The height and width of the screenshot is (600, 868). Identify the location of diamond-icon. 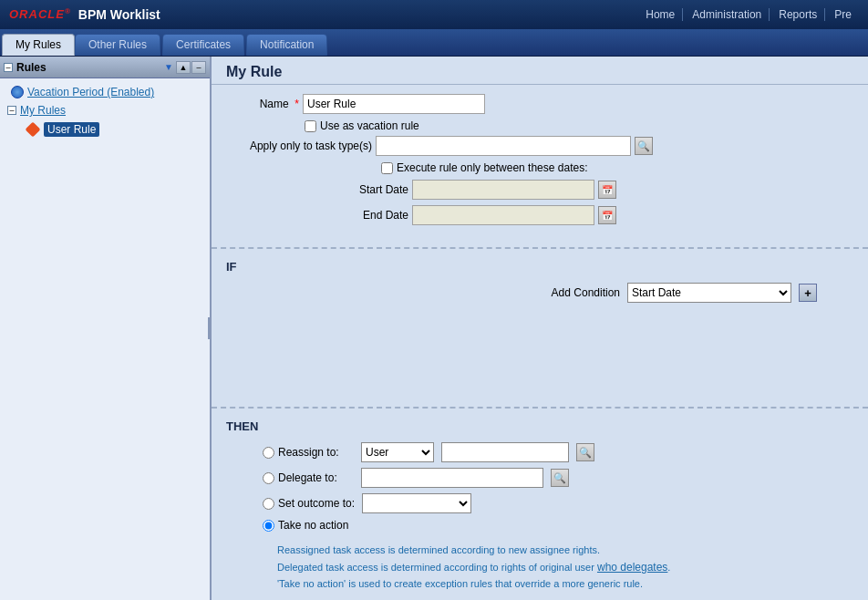
(33, 129).